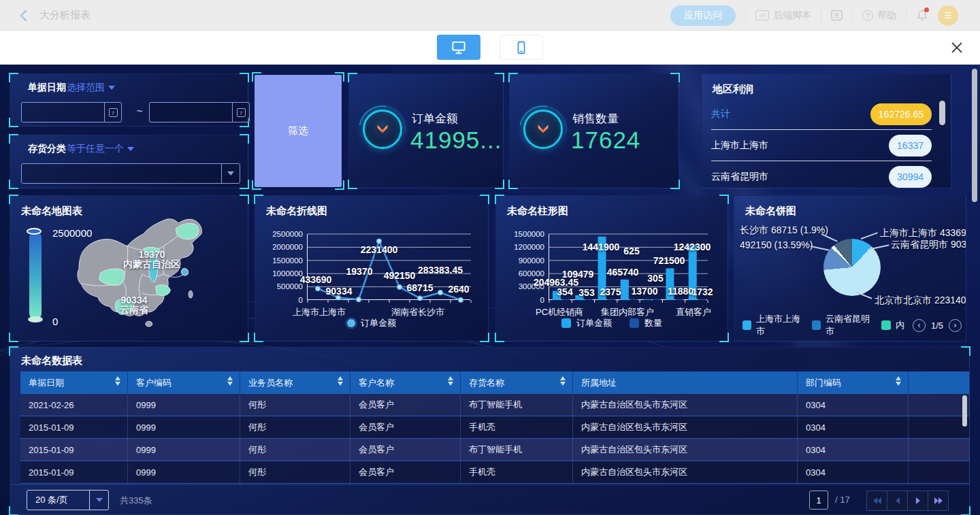 The width and height of the screenshot is (980, 515). Describe the element at coordinates (63, 112) in the screenshot. I see `date-start-input` at that location.